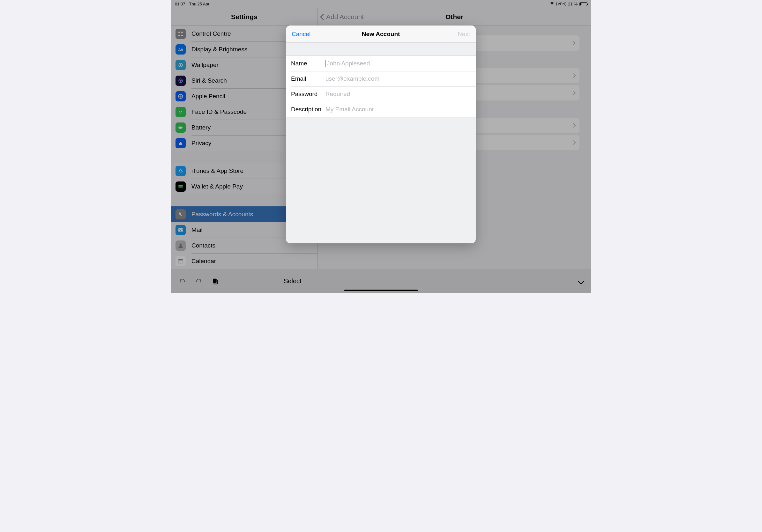 This screenshot has height=532, width=762. I want to click on description-label: Description, so click(308, 109).